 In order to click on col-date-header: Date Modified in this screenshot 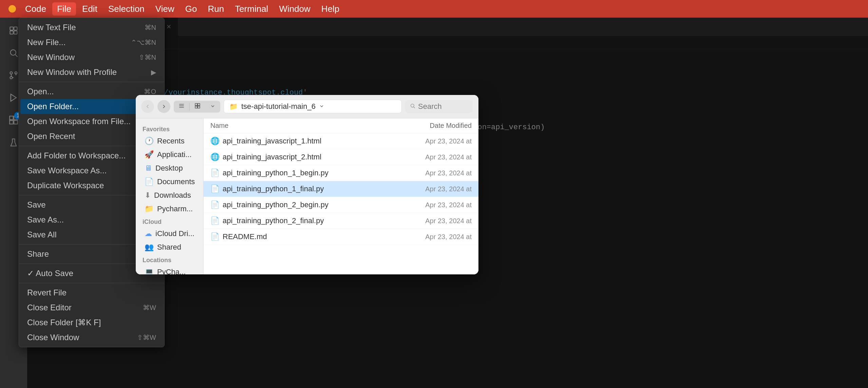, I will do `click(438, 125)`.